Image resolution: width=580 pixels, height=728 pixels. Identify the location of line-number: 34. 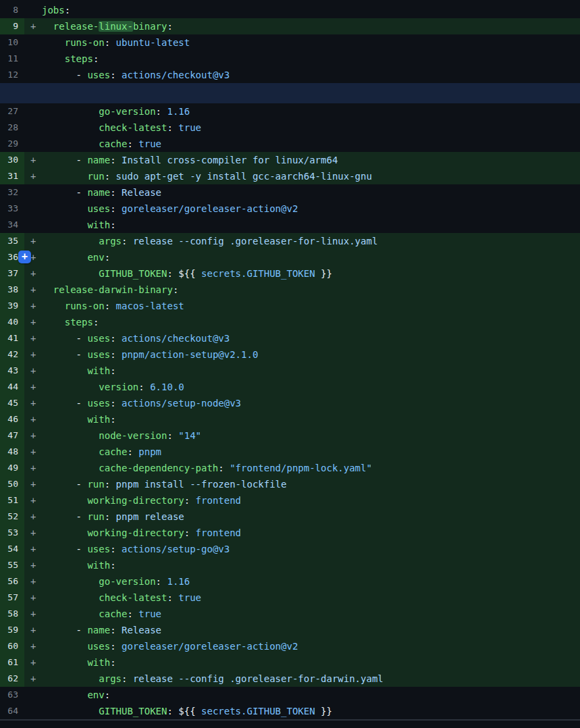
(12, 225).